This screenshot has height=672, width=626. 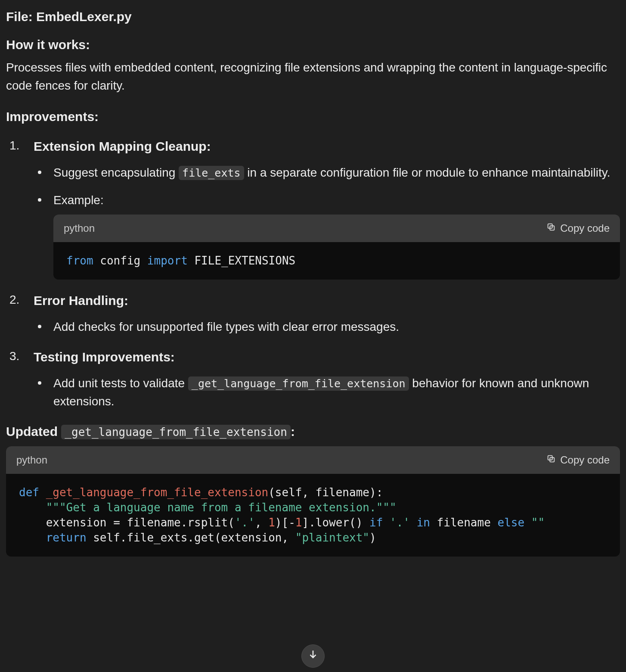 I want to click on token-keyword: else, so click(x=511, y=523).